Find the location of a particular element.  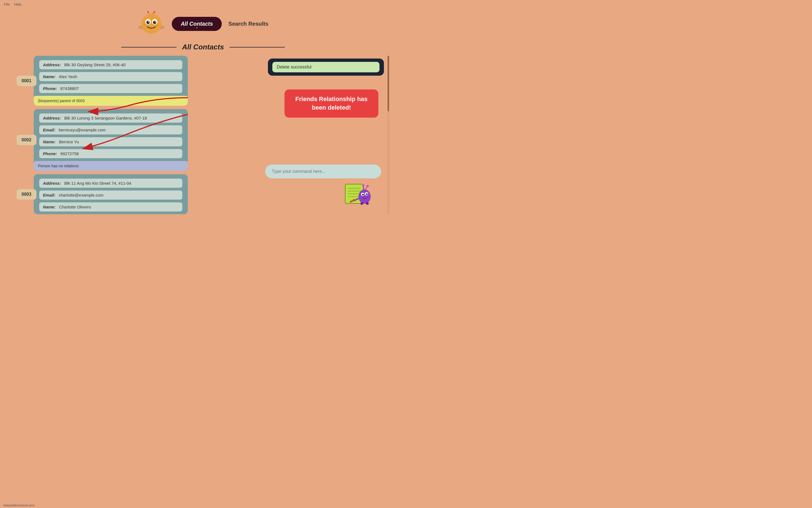

phone-value-0002: 99272758 is located at coordinates (70, 154).